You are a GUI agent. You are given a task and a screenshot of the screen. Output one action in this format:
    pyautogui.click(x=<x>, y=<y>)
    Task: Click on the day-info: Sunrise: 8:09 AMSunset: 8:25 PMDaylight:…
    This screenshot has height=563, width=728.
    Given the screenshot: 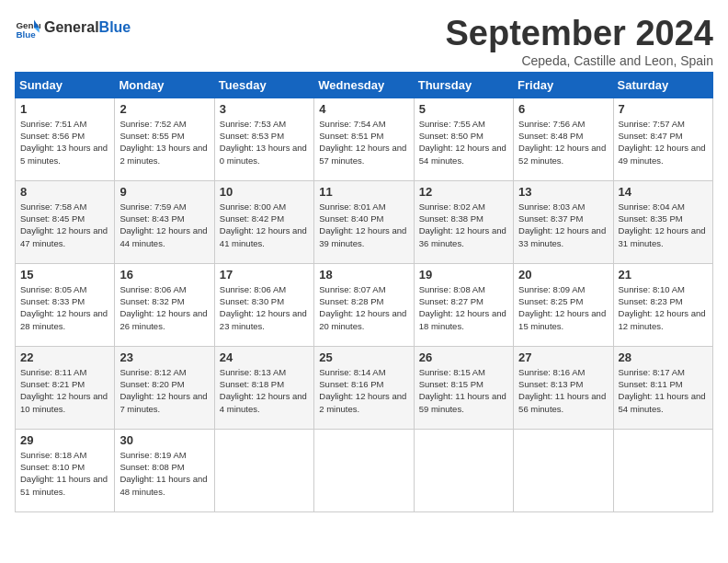 What is the action you would take?
    pyautogui.click(x=563, y=307)
    